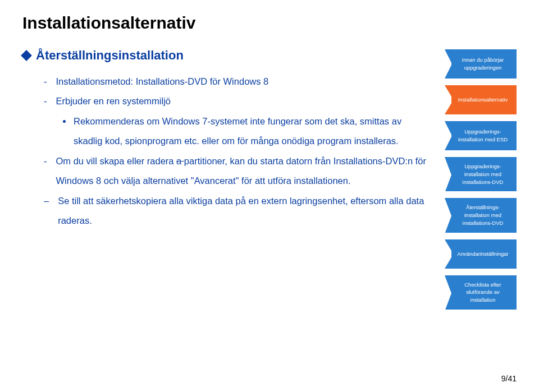 The height and width of the screenshot is (392, 539). What do you see at coordinates (237, 172) in the screenshot?
I see `list-item: - Om du vill skapa eller radera a partit…` at bounding box center [237, 172].